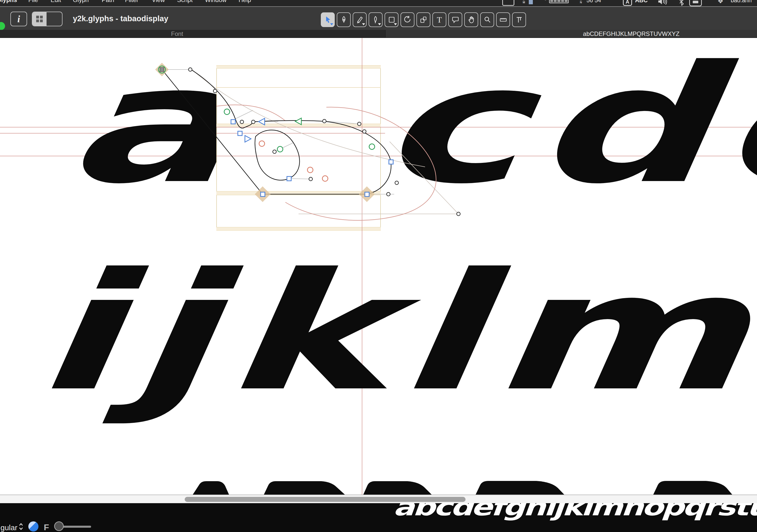 This screenshot has width=757, height=532. I want to click on hand-tool, so click(471, 20).